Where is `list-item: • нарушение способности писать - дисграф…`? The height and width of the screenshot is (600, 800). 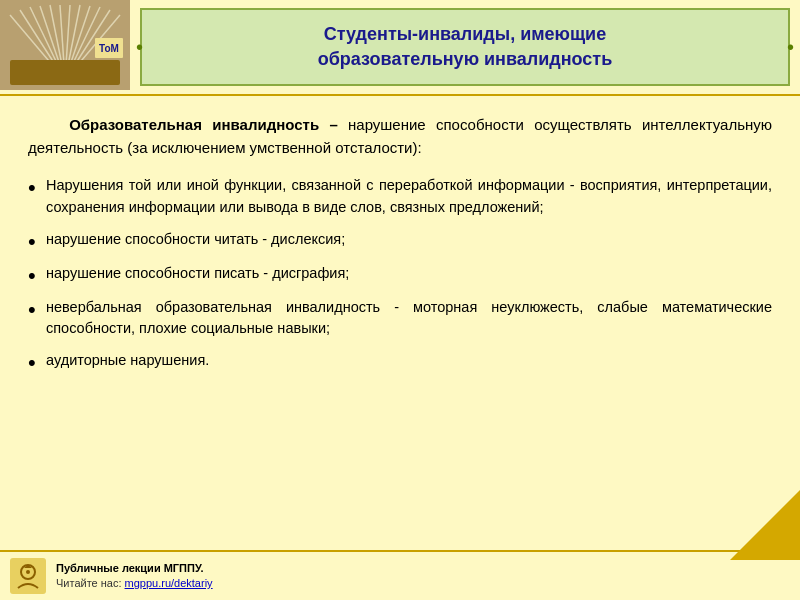 list-item: • нарушение способности писать - дисграф… is located at coordinates (400, 275).